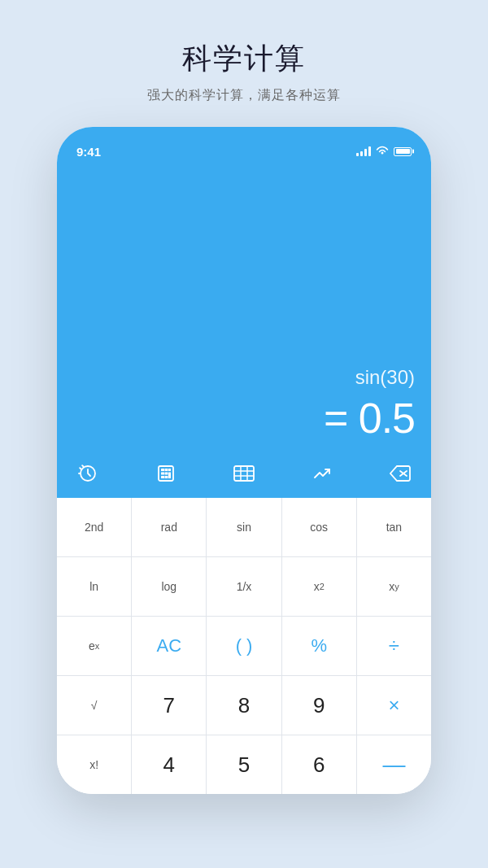 The width and height of the screenshot is (488, 868). I want to click on key-7: 7, so click(169, 705).